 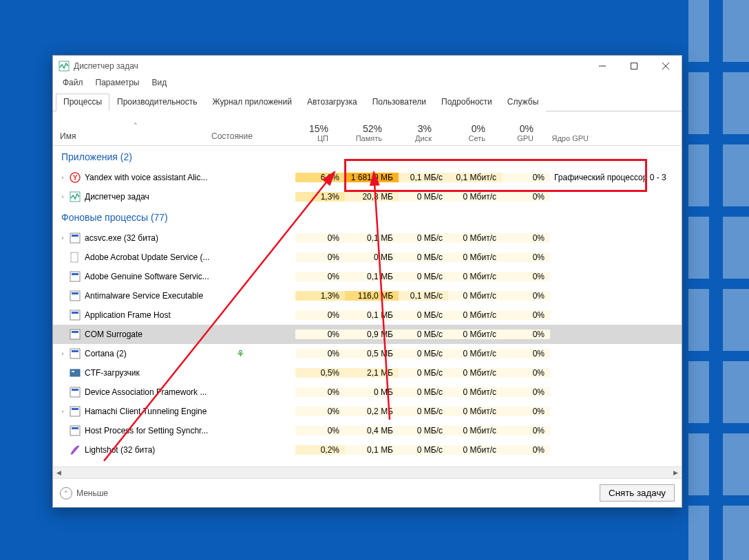 I want to click on process-status: ⚘, so click(x=266, y=354).